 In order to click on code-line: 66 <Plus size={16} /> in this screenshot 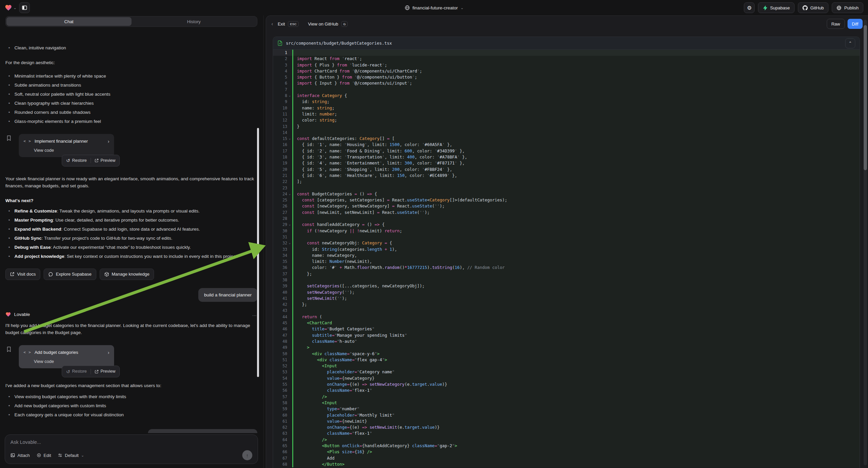, I will do `click(566, 452)`.